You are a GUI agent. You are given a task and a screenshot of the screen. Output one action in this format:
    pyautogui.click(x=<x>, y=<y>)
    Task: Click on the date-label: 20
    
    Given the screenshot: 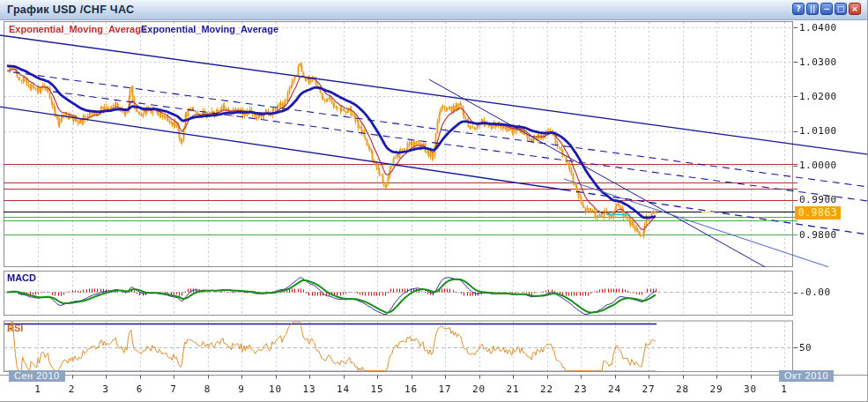 What is the action you would take?
    pyautogui.click(x=479, y=390)
    